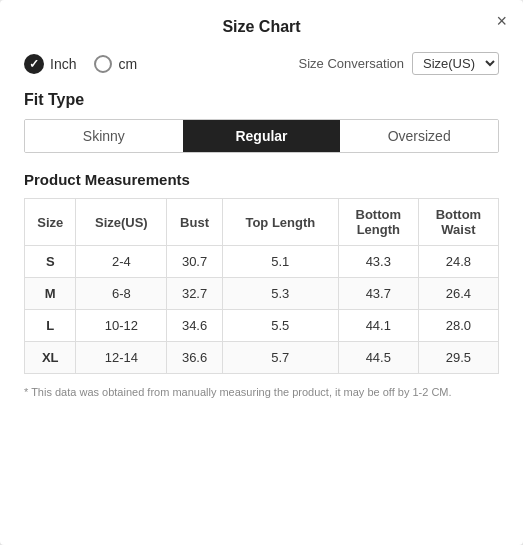 The image size is (523, 545). I want to click on col-bottom-length: BottomLength, so click(378, 222).